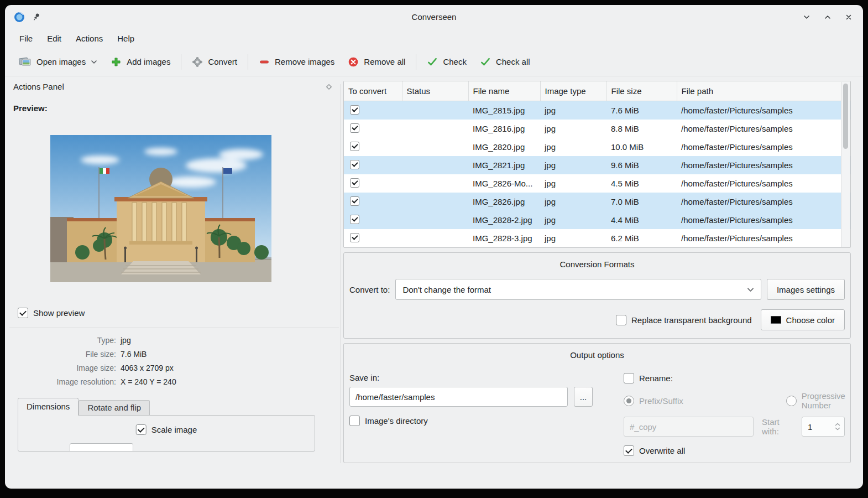  What do you see at coordinates (751, 290) in the screenshot?
I see `combobox-chevron-icon` at bounding box center [751, 290].